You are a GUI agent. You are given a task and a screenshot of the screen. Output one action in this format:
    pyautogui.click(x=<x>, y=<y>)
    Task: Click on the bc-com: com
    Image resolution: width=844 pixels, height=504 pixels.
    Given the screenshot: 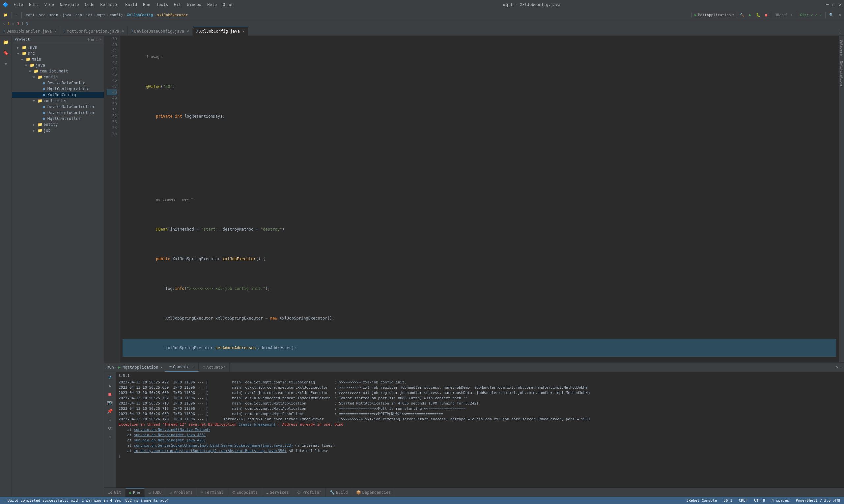 What is the action you would take?
    pyautogui.click(x=79, y=15)
    